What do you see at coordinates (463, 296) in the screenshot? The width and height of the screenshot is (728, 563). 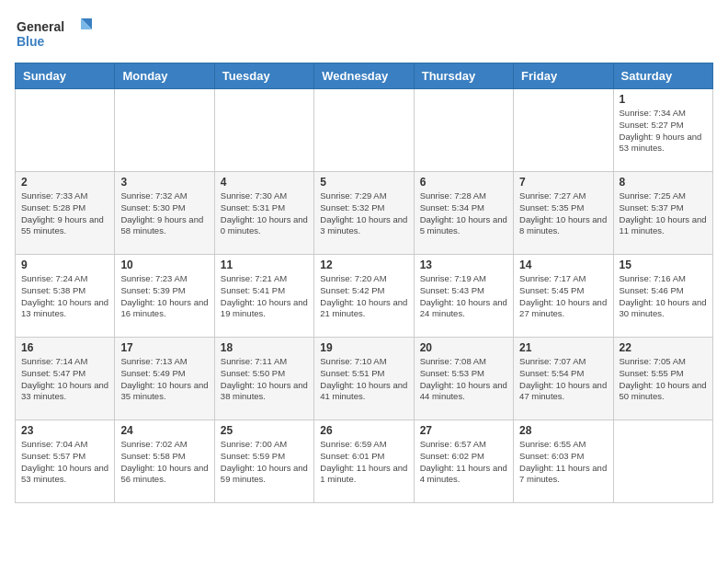 I see `day-cell: 13Sunrise: 7:19 AM Sunset: 5:43 PM Dayli…` at bounding box center [463, 296].